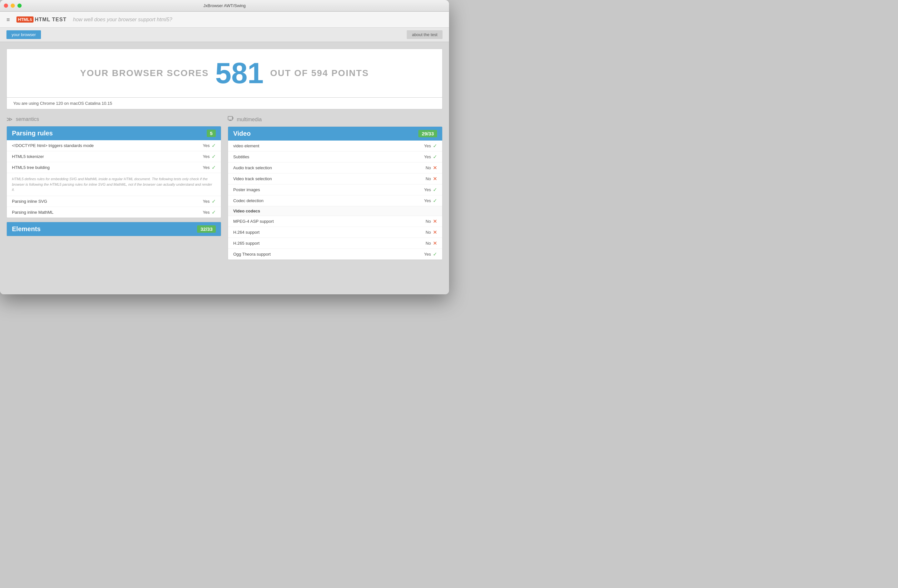  Describe the element at coordinates (252, 254) in the screenshot. I see `test-label: Ogg Theora support` at that location.